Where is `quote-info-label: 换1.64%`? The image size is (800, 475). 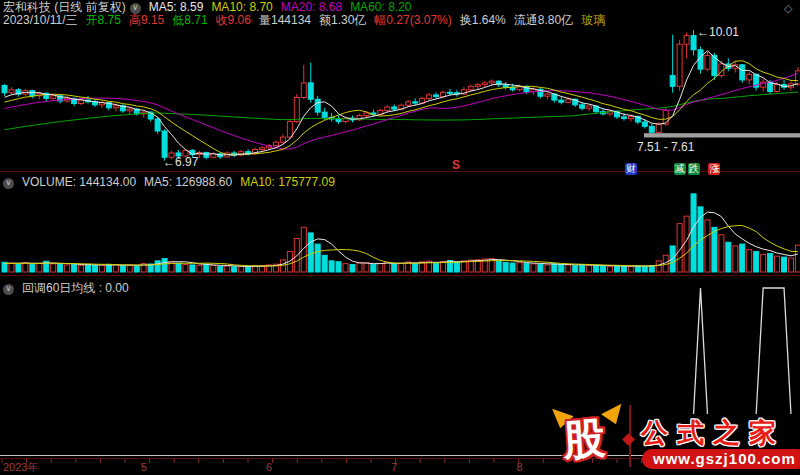 quote-info-label: 换1.64% is located at coordinates (483, 20).